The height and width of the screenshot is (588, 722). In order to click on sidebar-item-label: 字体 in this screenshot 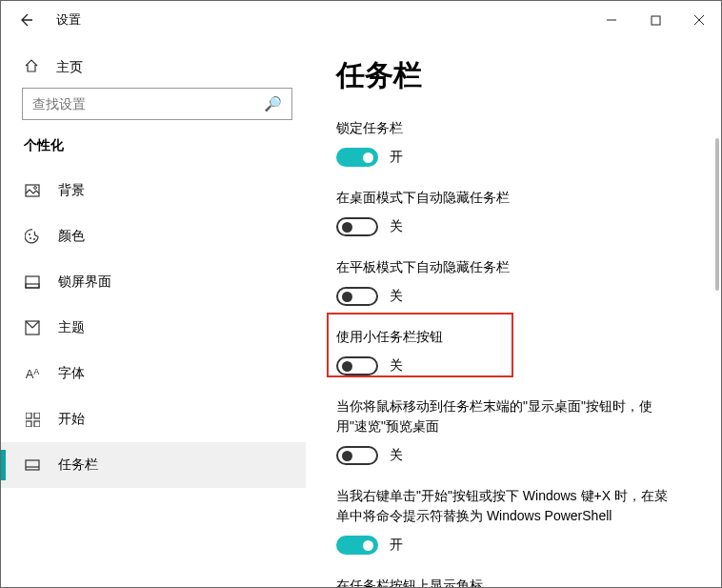, I will do `click(71, 374)`.